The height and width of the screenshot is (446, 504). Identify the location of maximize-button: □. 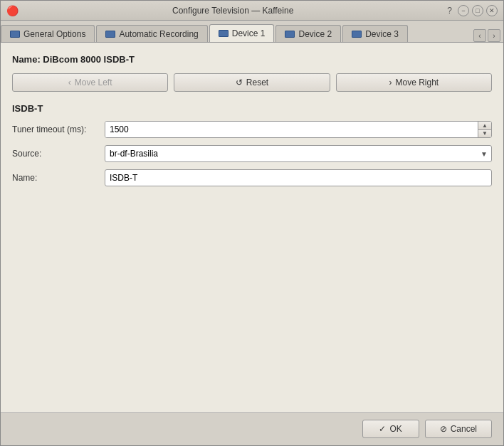
(478, 11).